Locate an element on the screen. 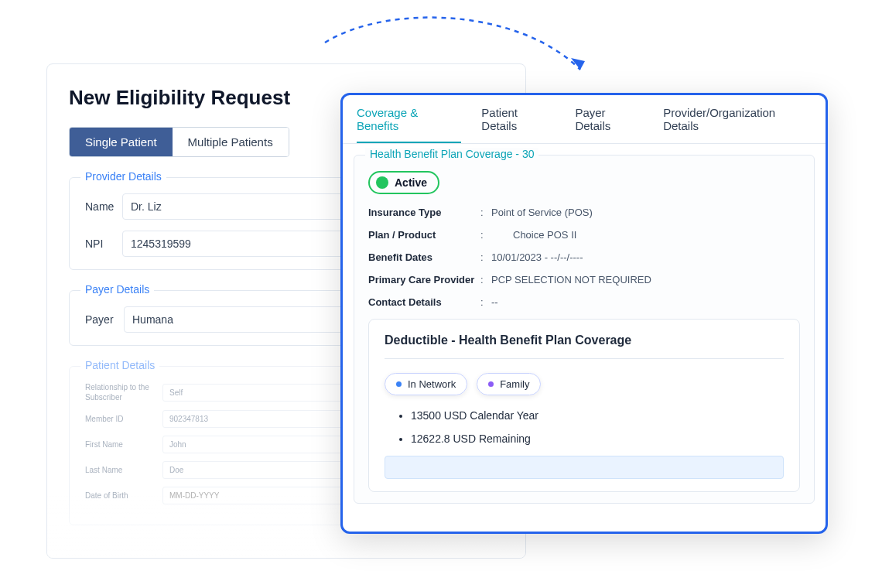  tab-provider-org-details: Provider/Organization Details is located at coordinates (737, 125).